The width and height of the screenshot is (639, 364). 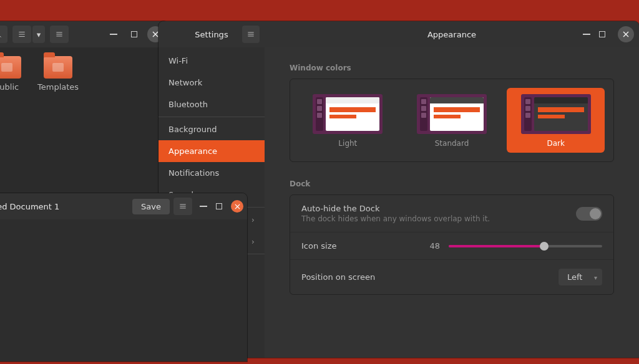 What do you see at coordinates (358, 277) in the screenshot?
I see `position-label: Position on screen` at bounding box center [358, 277].